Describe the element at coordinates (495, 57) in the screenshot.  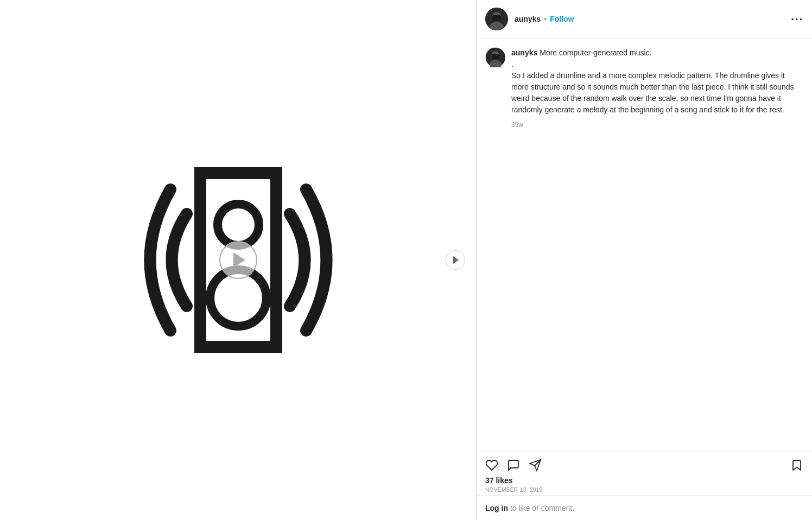
I see `comment-avatar` at that location.